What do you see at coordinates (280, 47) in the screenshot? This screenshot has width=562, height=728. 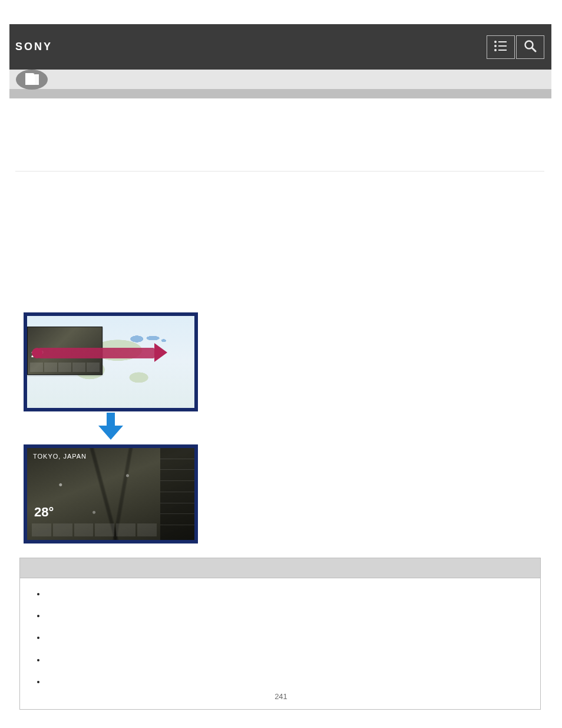 I see `header-bar: SONY` at bounding box center [280, 47].